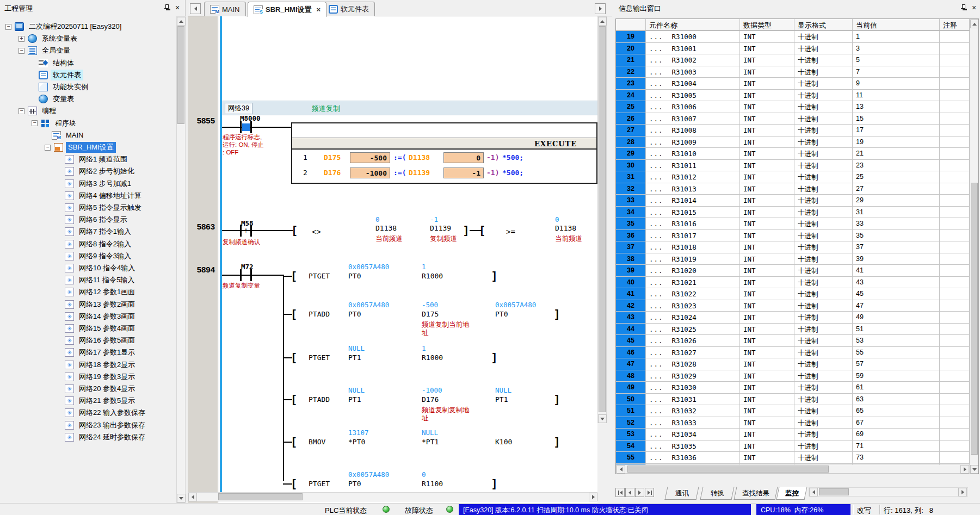 The image size is (980, 515). What do you see at coordinates (793, 306) in the screenshot?
I see `table-row: 42...R31023INT十进制47` at bounding box center [793, 306].